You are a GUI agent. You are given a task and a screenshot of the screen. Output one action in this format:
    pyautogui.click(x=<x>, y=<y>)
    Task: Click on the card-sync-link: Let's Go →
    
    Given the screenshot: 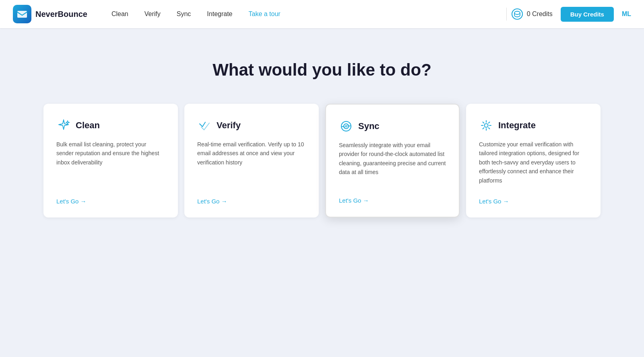 What is the action you would take?
    pyautogui.click(x=392, y=200)
    